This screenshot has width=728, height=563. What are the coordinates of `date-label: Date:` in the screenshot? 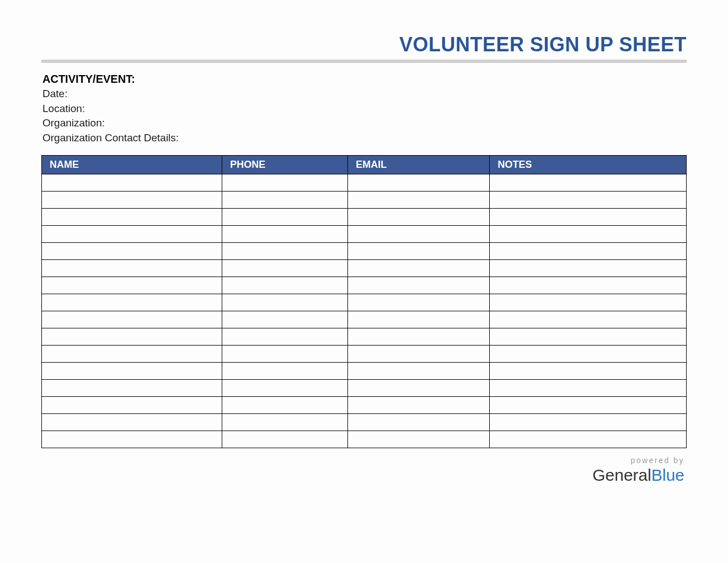 It's located at (365, 94).